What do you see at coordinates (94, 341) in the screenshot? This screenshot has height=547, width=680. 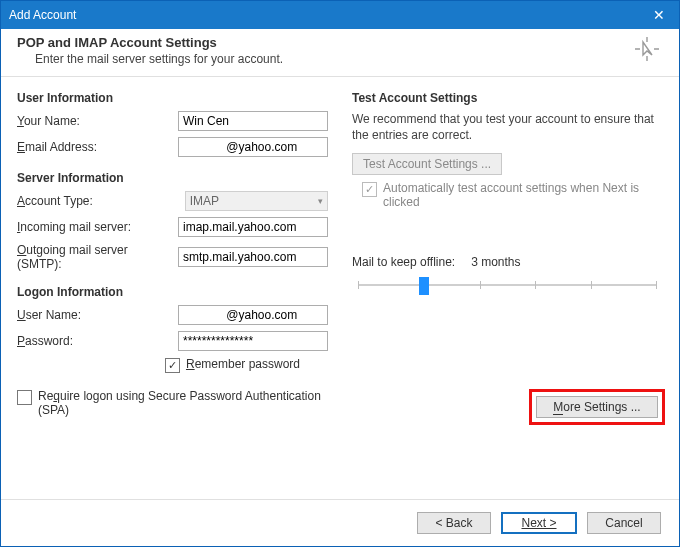 I see `password-label: Password:` at bounding box center [94, 341].